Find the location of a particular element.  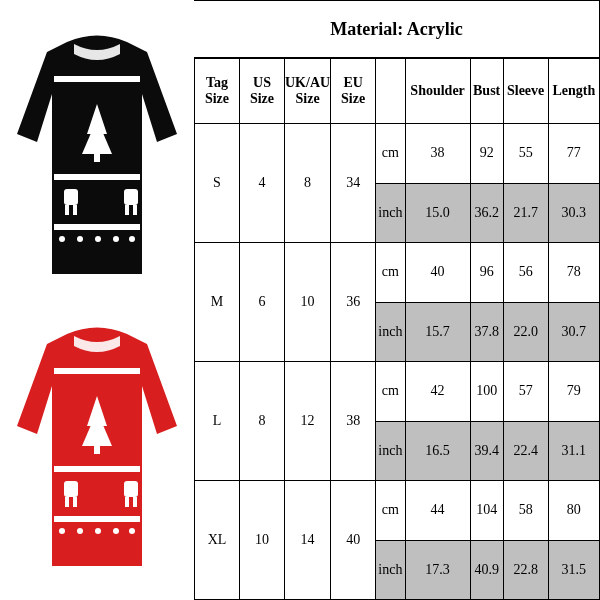

cell-bust-cm: 104 is located at coordinates (486, 511).